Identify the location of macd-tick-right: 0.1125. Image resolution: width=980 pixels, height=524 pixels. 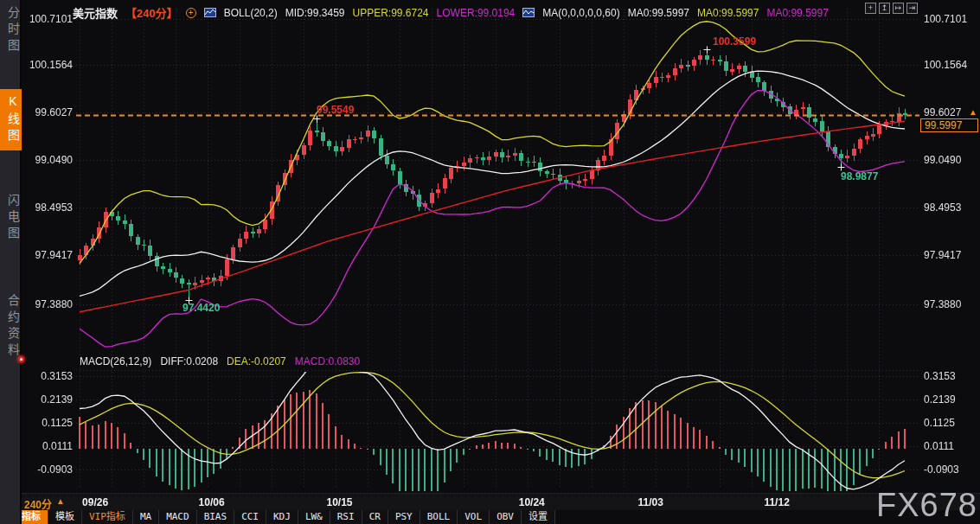
(939, 423).